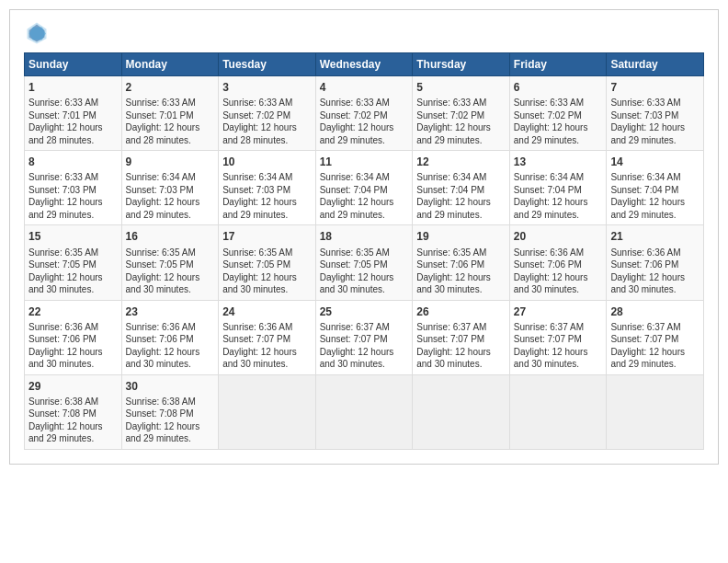 This screenshot has height=563, width=728. I want to click on day-number: 5, so click(461, 87).